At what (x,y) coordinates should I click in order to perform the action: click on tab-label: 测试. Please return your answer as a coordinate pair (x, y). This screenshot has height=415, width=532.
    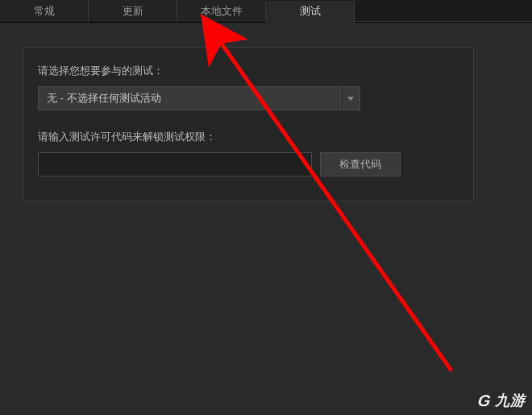
    Looking at the image, I should click on (310, 11).